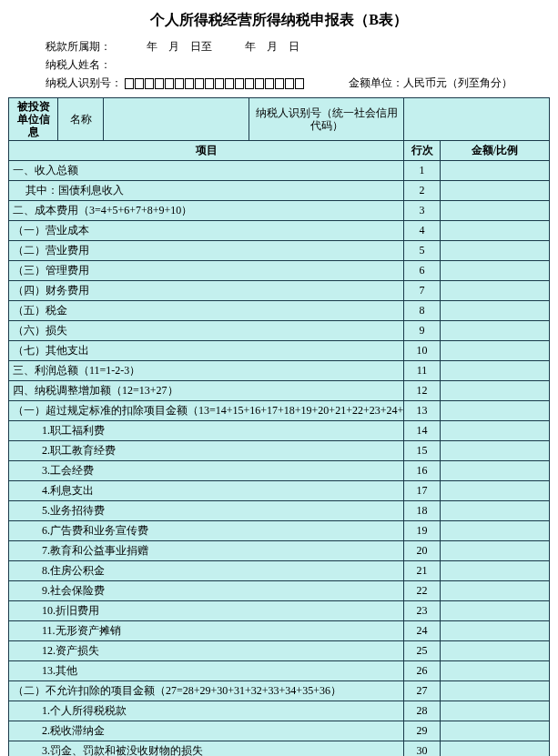 The height and width of the screenshot is (756, 558). I want to click on table-row: （一）营业成本4, so click(279, 231).